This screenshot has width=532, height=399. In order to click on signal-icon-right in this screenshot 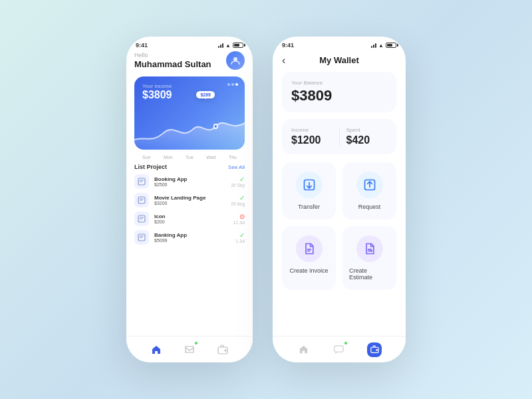, I will do `click(374, 45)`.